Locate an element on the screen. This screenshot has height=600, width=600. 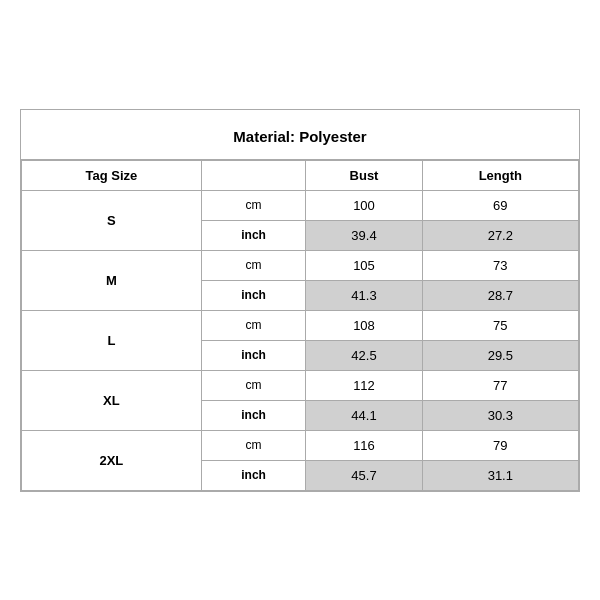
tag-size-cell: 2XL is located at coordinates (112, 460).